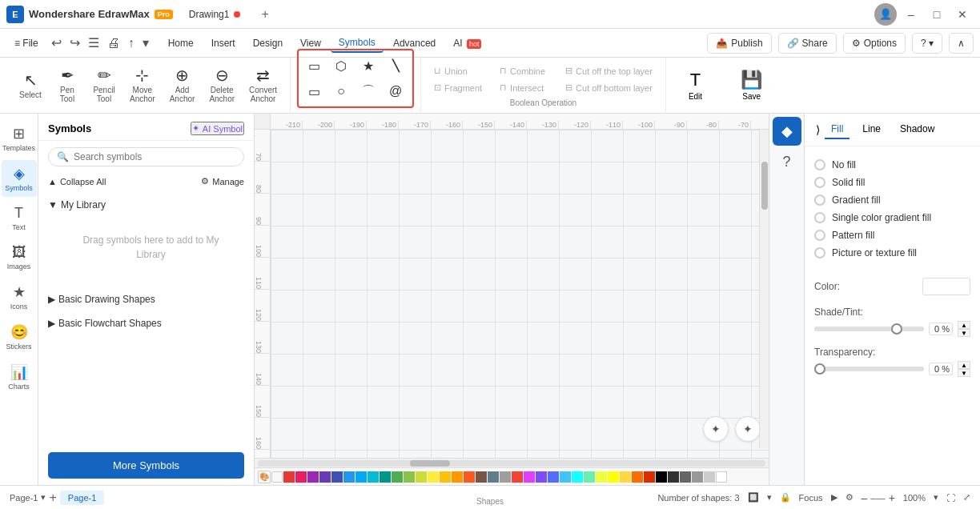  Describe the element at coordinates (341, 66) in the screenshot. I see `shape-hex-button: ⬡` at that location.